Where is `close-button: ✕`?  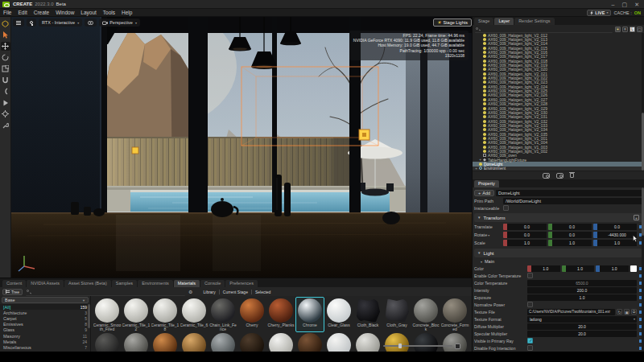
close-button: ✕ is located at coordinates (637, 5).